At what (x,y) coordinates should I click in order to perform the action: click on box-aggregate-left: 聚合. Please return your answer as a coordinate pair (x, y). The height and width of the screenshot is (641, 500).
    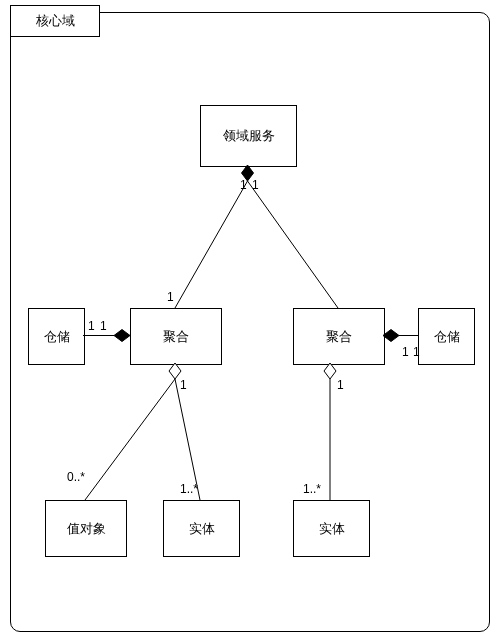
    Looking at the image, I should click on (176, 336).